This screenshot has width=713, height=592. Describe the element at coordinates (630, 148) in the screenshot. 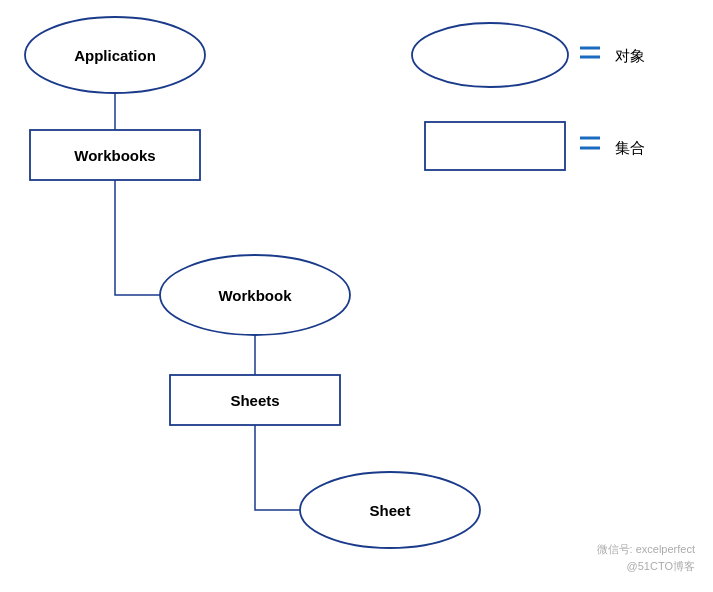

I see `legend-collection-label: 集合` at that location.